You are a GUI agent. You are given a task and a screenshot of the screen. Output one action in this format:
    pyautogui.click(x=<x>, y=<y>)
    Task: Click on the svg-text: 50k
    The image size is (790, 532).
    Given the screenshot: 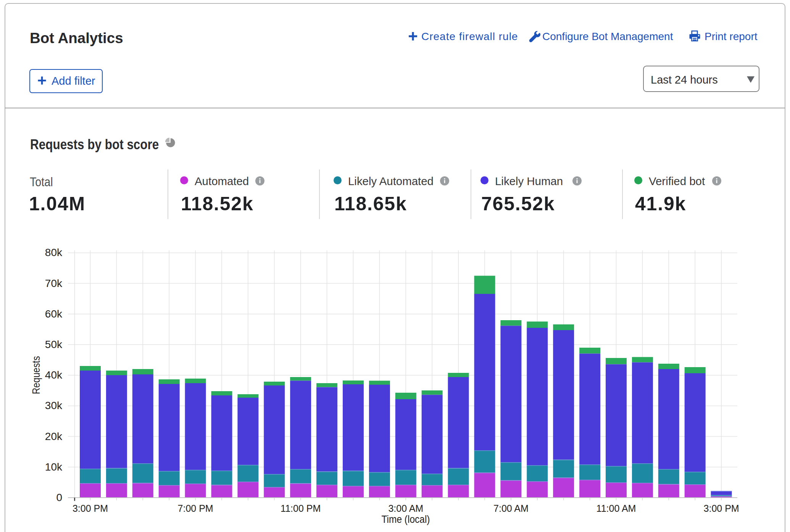 What is the action you would take?
    pyautogui.click(x=54, y=344)
    